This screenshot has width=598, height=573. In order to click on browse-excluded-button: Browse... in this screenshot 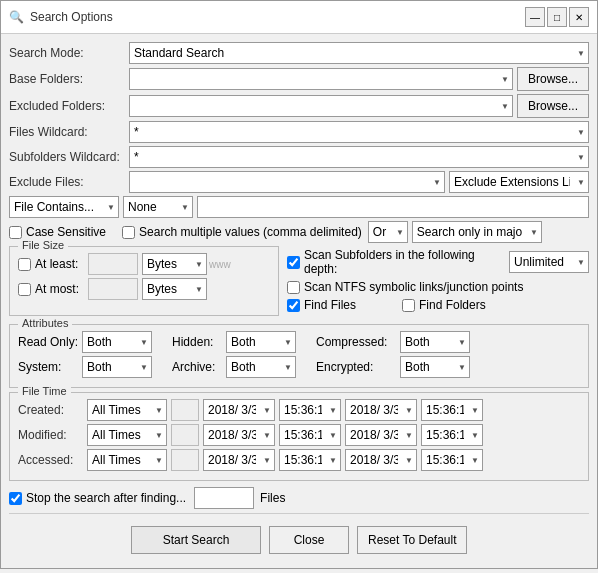, I will do `click(553, 106)`.